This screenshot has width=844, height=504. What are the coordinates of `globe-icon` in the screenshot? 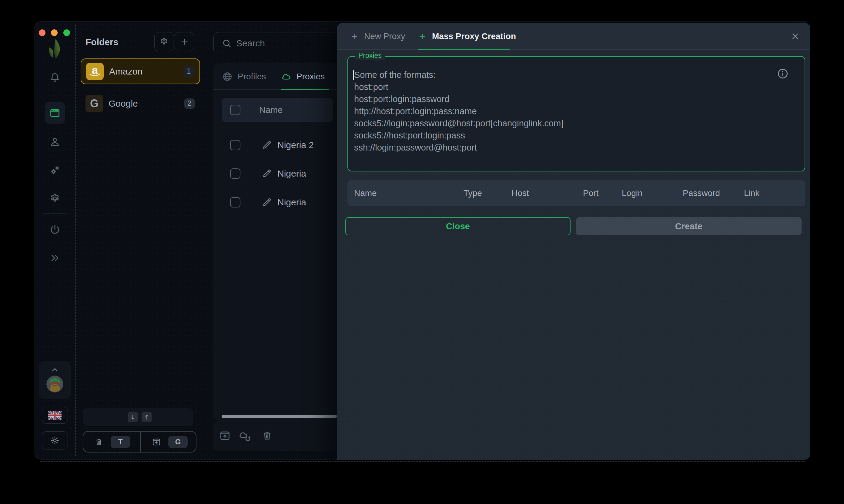 It's located at (227, 77).